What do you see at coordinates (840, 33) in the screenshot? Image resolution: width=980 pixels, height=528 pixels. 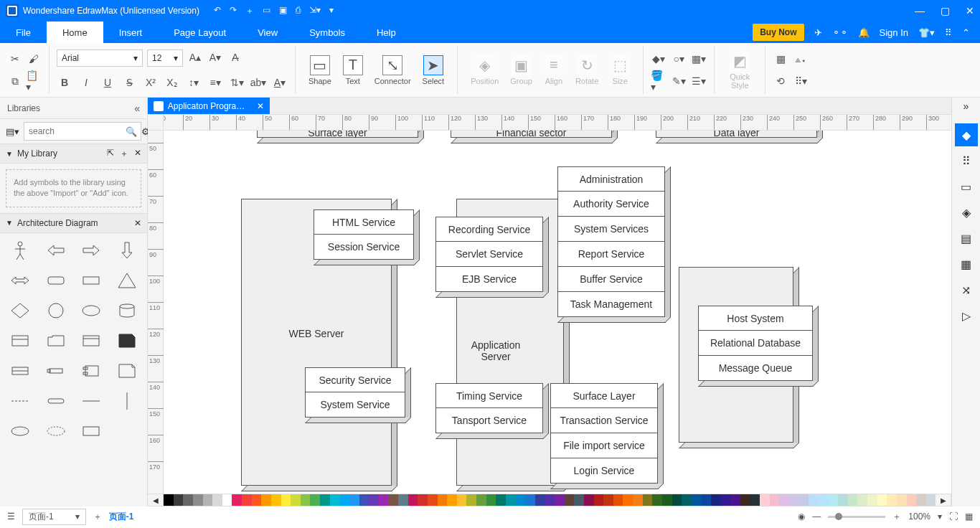 I see `share-icon: ⚬⚬` at bounding box center [840, 33].